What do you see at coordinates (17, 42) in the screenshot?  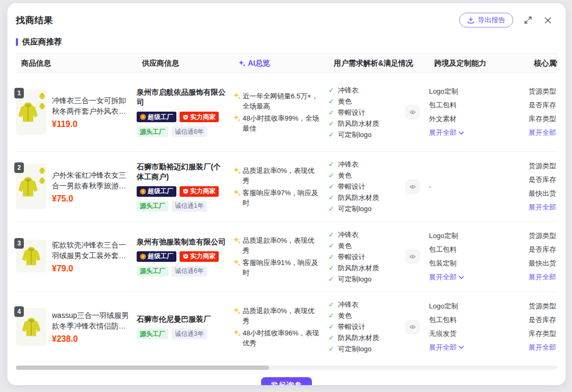 I see `section-accent-bar` at bounding box center [17, 42].